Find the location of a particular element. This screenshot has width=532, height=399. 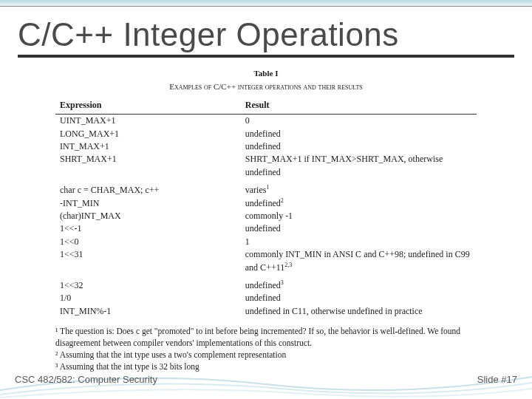

expr-cell: INT_MAX+1 is located at coordinates (148, 146).